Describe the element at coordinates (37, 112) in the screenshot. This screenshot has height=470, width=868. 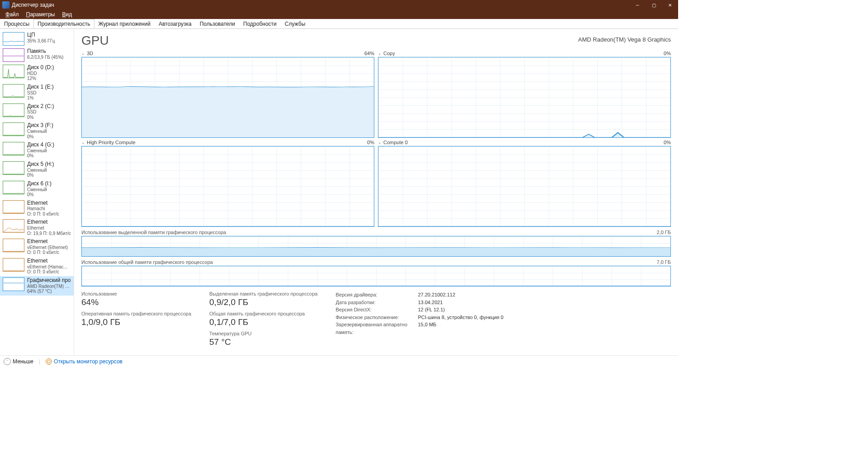
I see `sidebar-item-4: Диск 2 (C:) SSD 0%` at that location.